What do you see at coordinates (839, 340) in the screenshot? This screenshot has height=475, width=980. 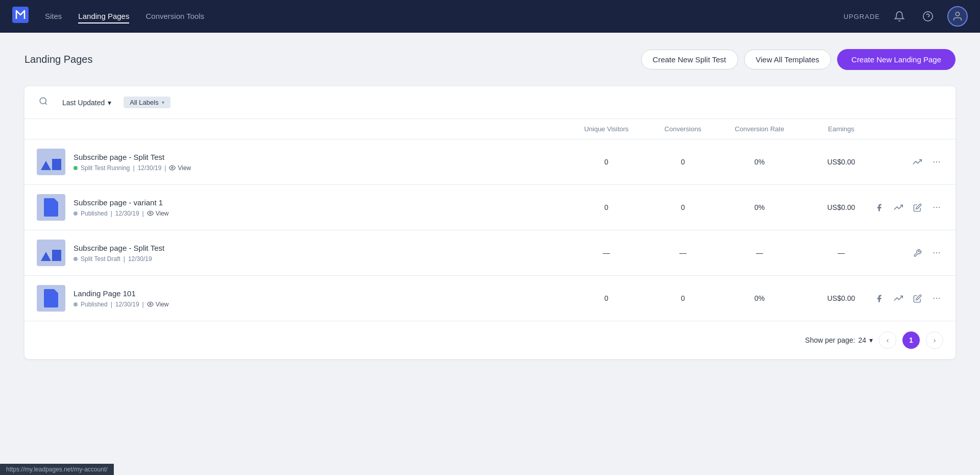 I see `per-page-select: Show per page: 24 ▾` at bounding box center [839, 340].